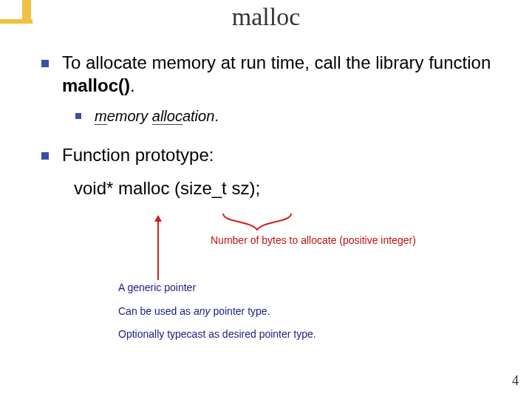 The height and width of the screenshot is (399, 532). What do you see at coordinates (266, 17) in the screenshot?
I see `slide-title: malloc` at bounding box center [266, 17].